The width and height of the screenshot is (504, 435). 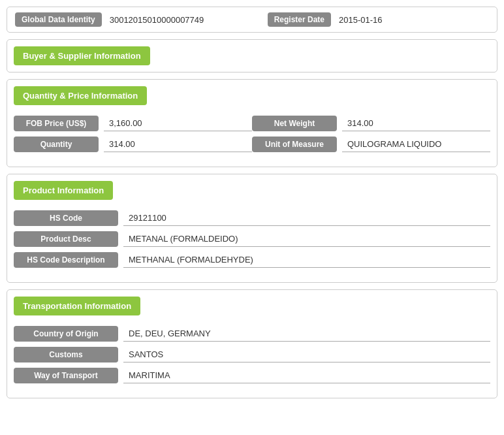 What do you see at coordinates (414, 20) in the screenshot?
I see `register-date-value: 2015-01-16` at bounding box center [414, 20].